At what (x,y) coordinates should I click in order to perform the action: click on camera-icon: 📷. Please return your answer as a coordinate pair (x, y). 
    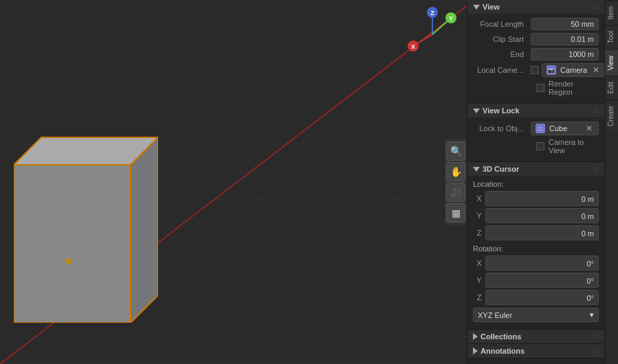
    Looking at the image, I should click on (551, 70).